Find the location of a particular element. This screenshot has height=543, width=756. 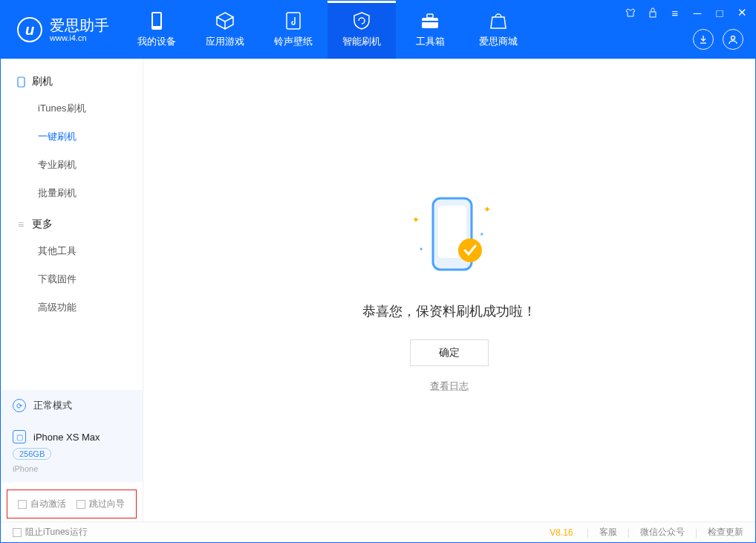

sidebar-group-flash: 刷机 is located at coordinates (71, 82).